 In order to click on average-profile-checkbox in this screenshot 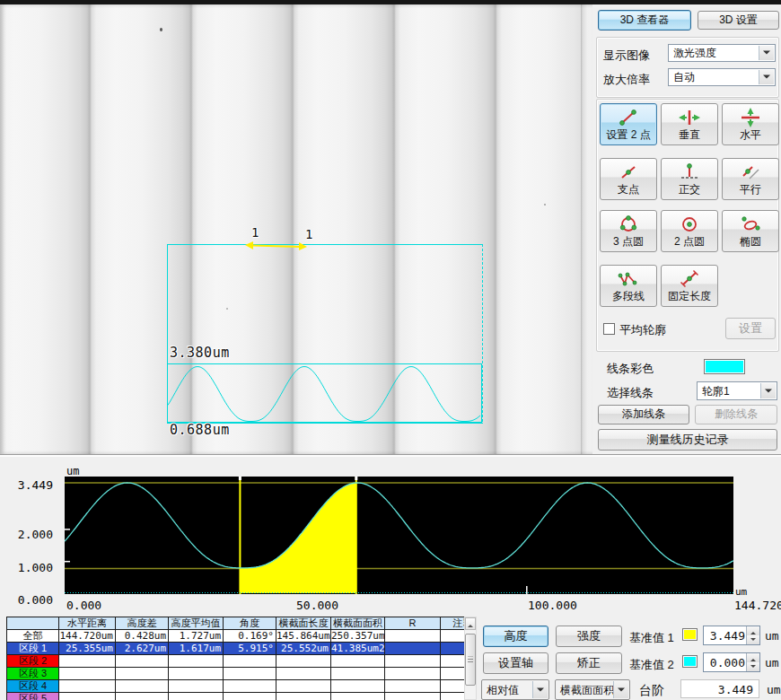, I will do `click(609, 328)`.